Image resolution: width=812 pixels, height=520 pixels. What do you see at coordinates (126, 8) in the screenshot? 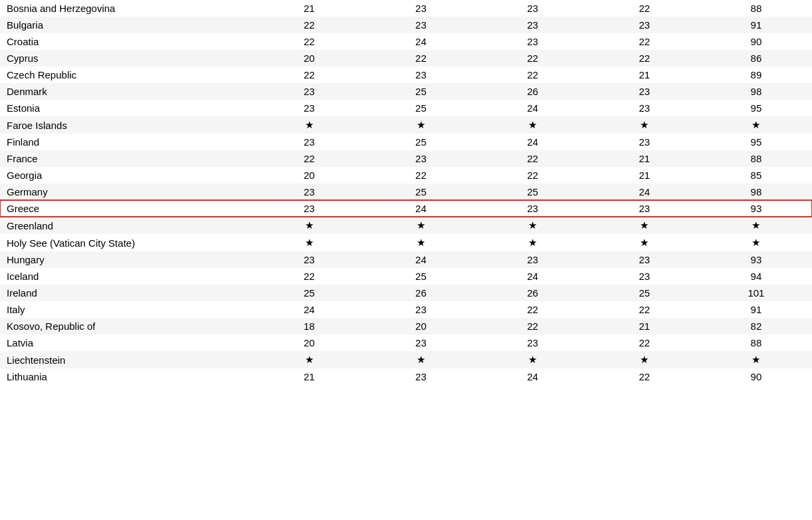
I see `country-cell: Bosnia and Herzegovina` at bounding box center [126, 8].